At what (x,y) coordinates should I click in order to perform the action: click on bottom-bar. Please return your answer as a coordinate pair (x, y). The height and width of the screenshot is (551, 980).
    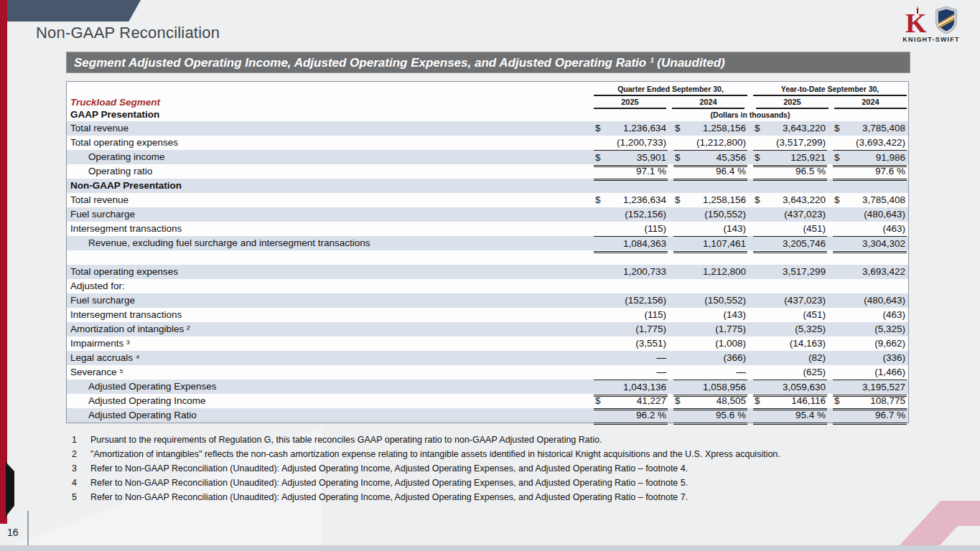
    Looking at the image, I should click on (490, 548).